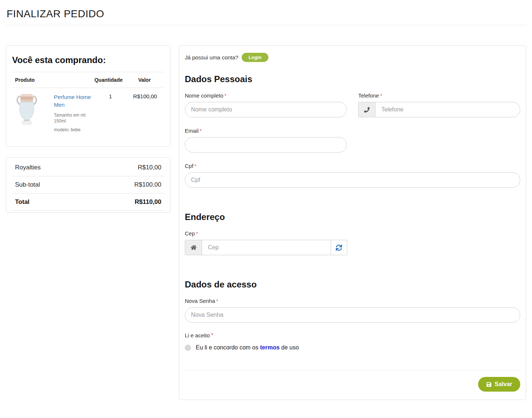  Describe the element at coordinates (22, 202) in the screenshot. I see `summary-label: Total` at that location.